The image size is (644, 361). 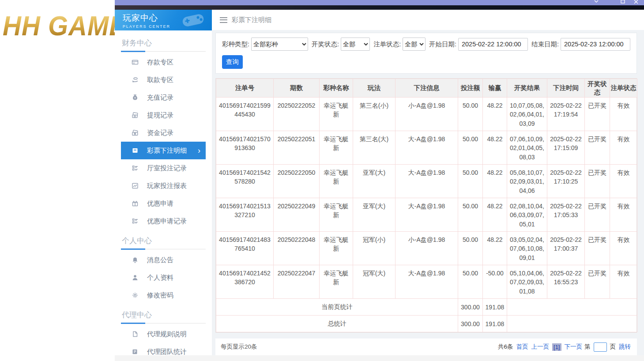 I want to click on sidebar-item-label: 提现记录, so click(x=160, y=116).